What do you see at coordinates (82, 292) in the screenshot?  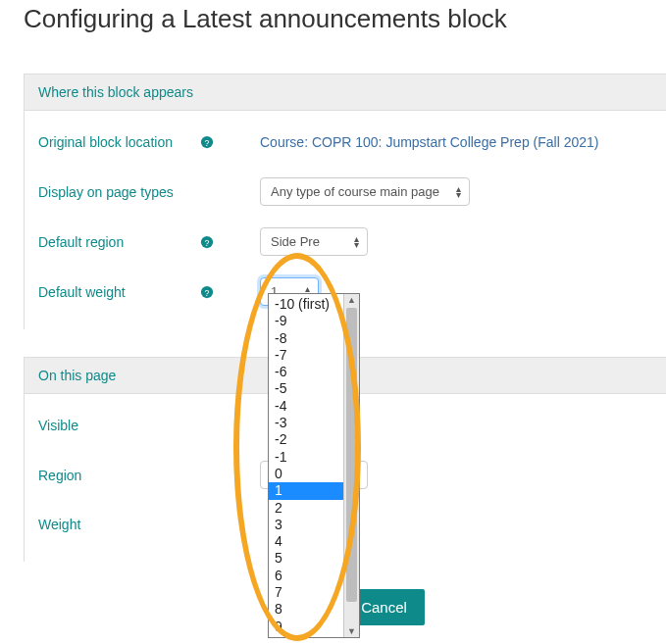 I see `label-text: Default weight` at bounding box center [82, 292].